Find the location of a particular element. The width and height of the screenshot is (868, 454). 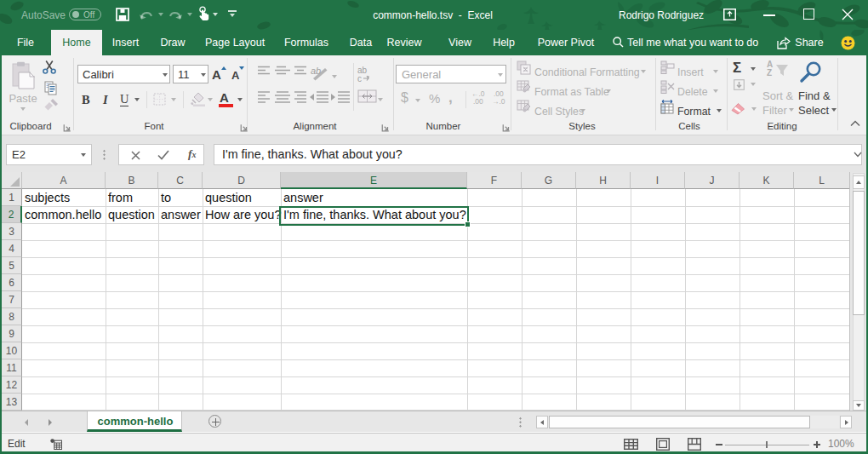

svg-text: c is located at coordinates (359, 78).